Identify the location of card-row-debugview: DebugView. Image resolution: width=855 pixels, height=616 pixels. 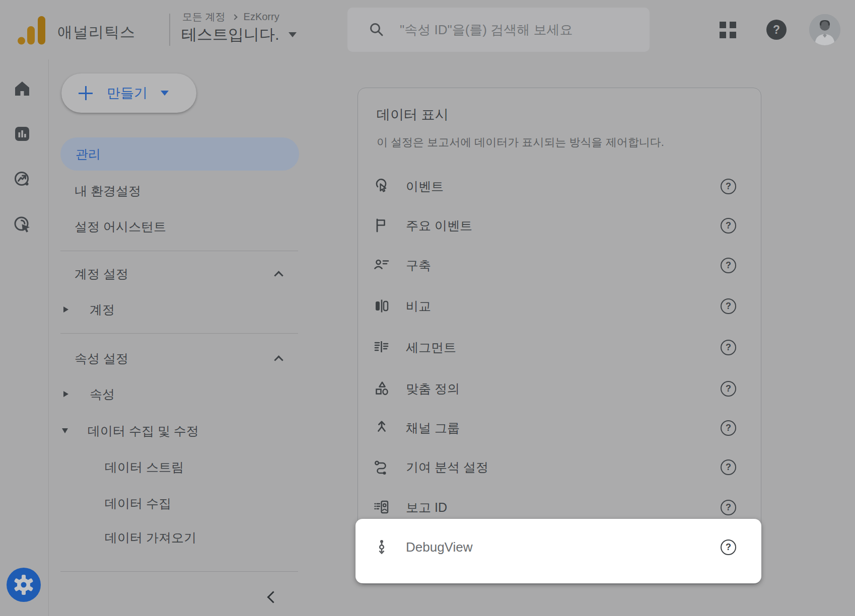
(554, 547).